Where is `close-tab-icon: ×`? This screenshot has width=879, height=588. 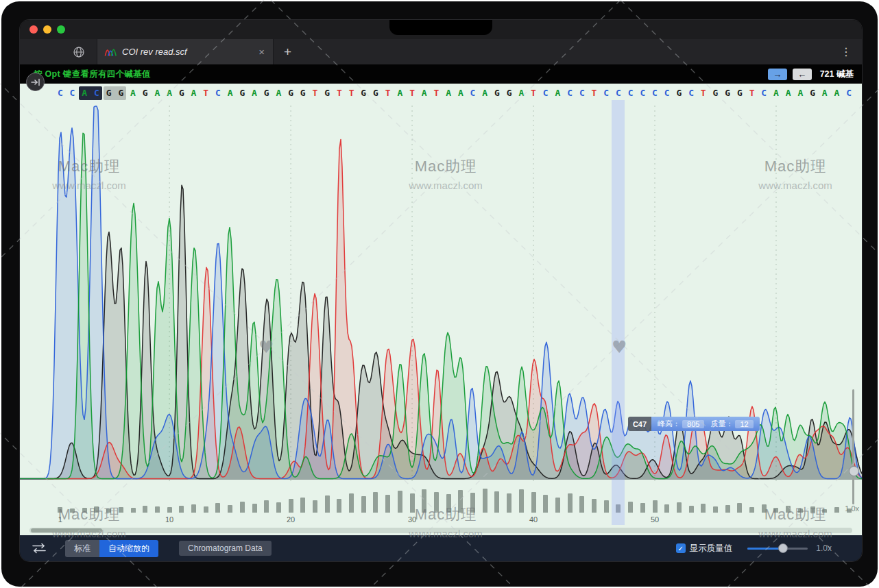
close-tab-icon: × is located at coordinates (262, 52).